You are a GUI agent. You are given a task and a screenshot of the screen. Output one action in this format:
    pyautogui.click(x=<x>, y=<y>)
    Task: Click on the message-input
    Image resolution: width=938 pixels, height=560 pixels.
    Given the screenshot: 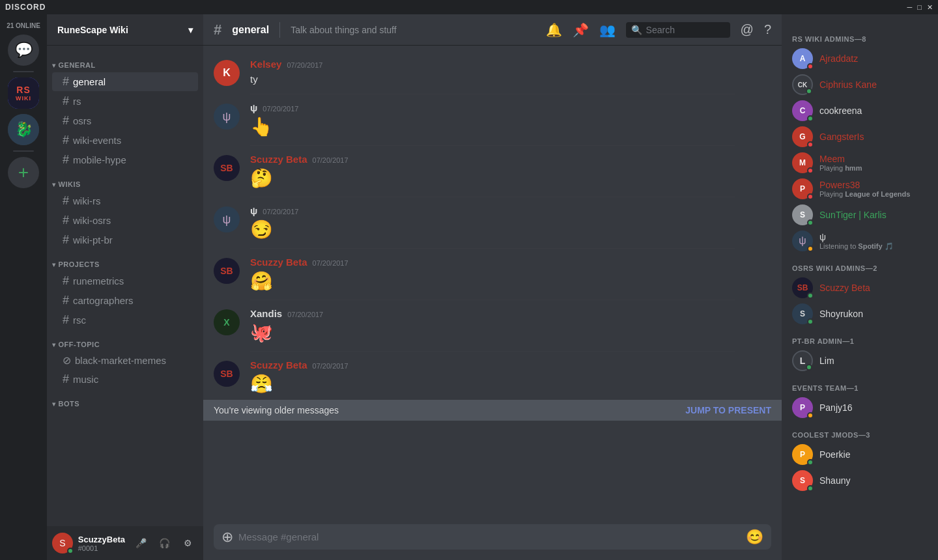 What is the action you would take?
    pyautogui.click(x=492, y=537)
    